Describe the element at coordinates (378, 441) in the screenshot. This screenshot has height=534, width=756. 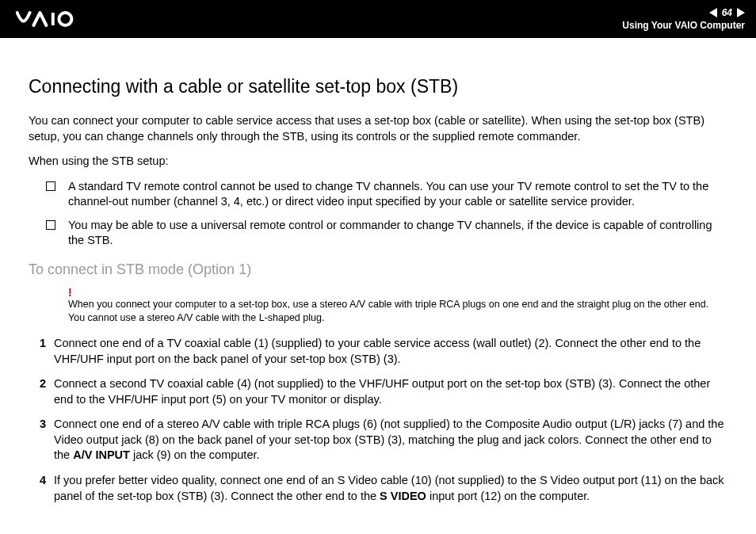
I see `list-item: 3 Connect one end of a stereo A/V cable …` at that location.